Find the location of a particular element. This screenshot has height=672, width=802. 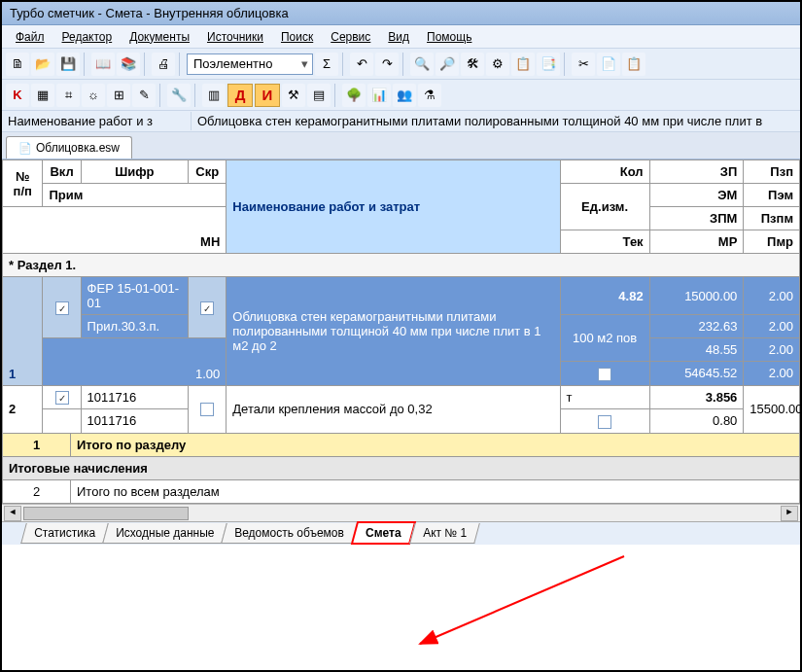

row1-zp3: 48.55 is located at coordinates (696, 350).